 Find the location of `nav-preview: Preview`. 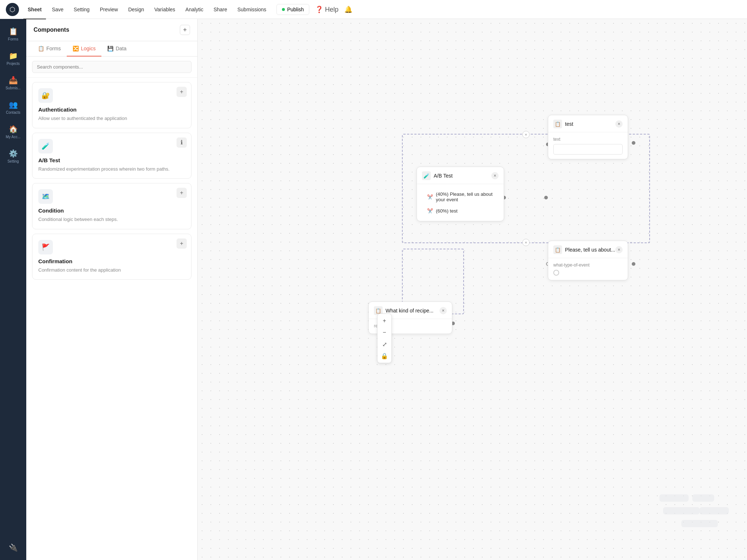

nav-preview: Preview is located at coordinates (109, 9).